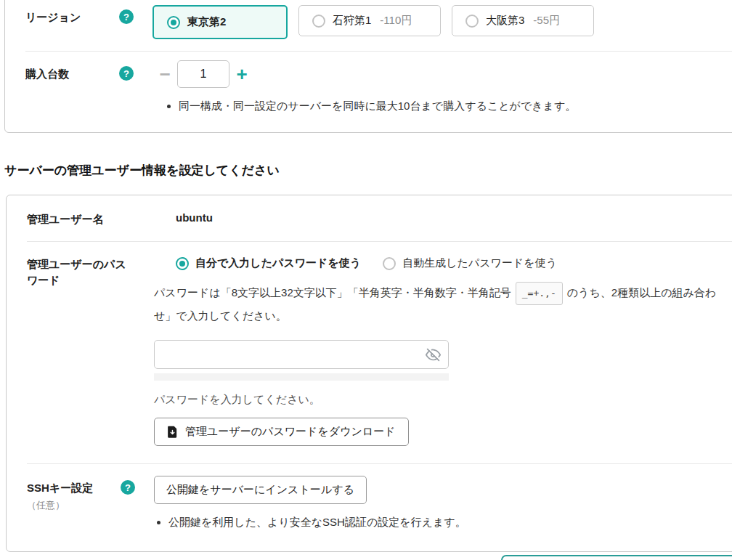 The image size is (732, 560). I want to click on region-row: リージョン ? 東京第2 石狩第1 -110円 大阪第3 -55円, so click(369, 25).